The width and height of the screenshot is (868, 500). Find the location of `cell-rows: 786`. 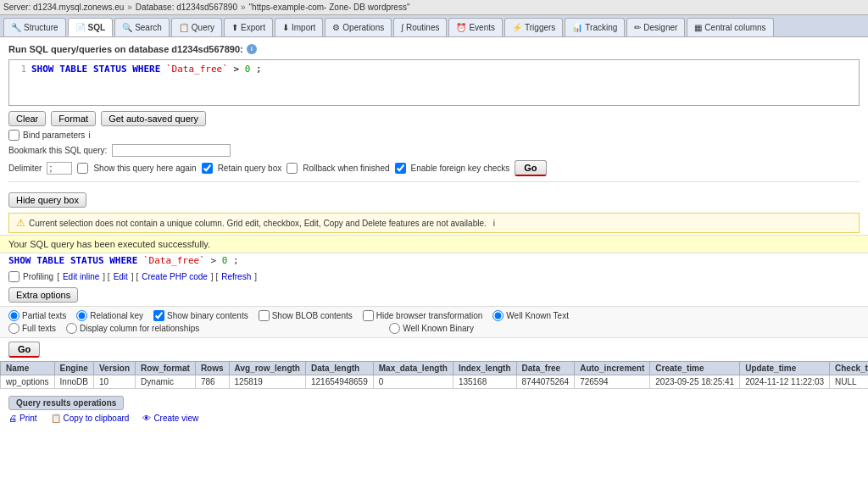

cell-rows: 786 is located at coordinates (212, 382).